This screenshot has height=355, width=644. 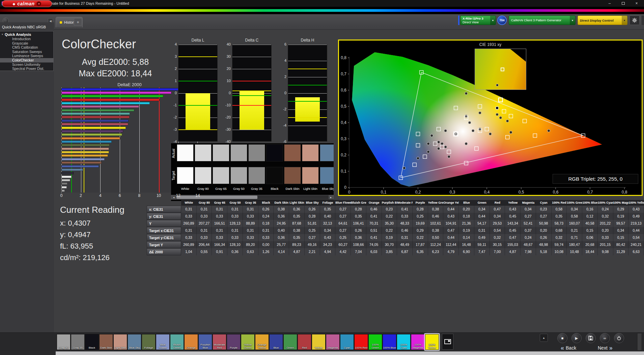 I want to click on cell: 0,00, so click(x=266, y=245).